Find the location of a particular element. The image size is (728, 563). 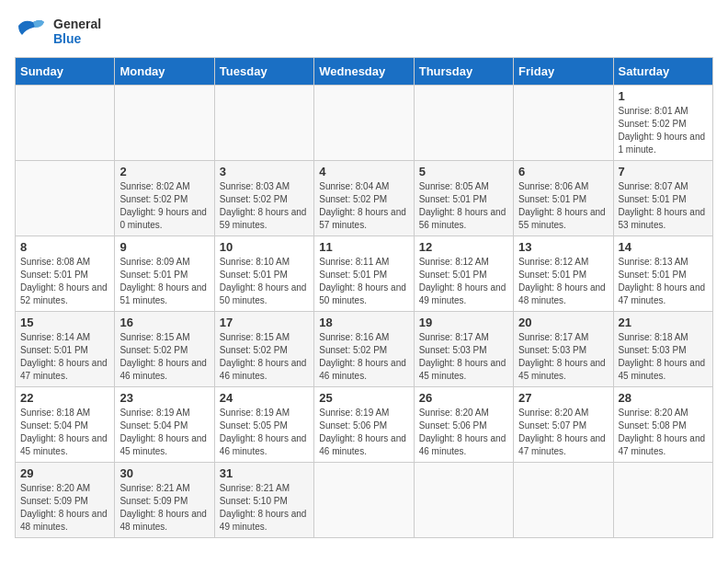

col-header-sunday: Sunday is located at coordinates (65, 72).